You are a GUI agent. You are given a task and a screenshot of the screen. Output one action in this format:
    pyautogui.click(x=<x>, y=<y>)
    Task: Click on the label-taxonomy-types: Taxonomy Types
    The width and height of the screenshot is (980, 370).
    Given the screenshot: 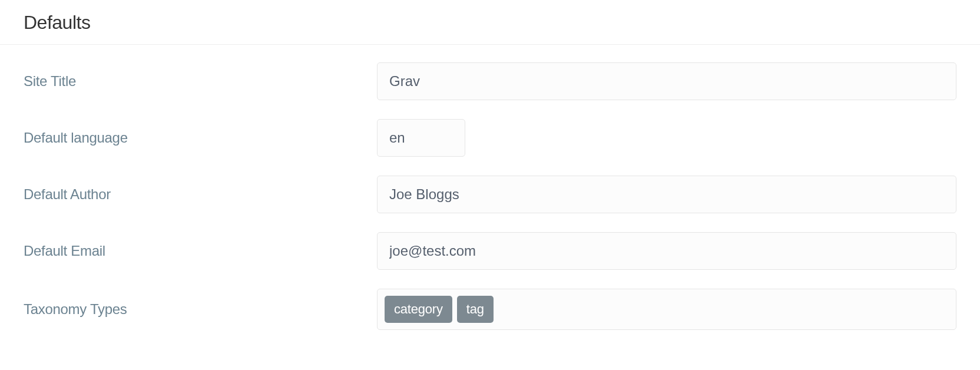 What is the action you would take?
    pyautogui.click(x=200, y=309)
    